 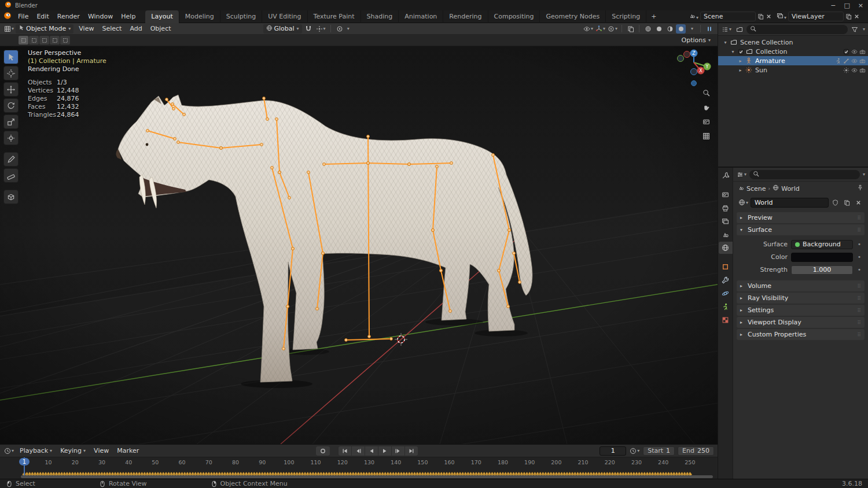 I want to click on eye-toggle, so click(x=854, y=52).